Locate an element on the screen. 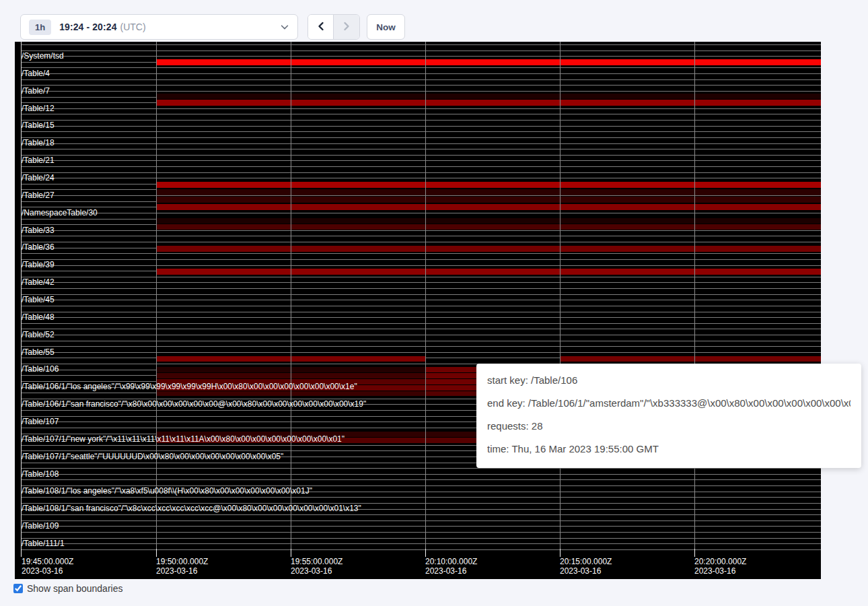 The width and height of the screenshot is (868, 606). row-label: /Table/52 is located at coordinates (38, 335).